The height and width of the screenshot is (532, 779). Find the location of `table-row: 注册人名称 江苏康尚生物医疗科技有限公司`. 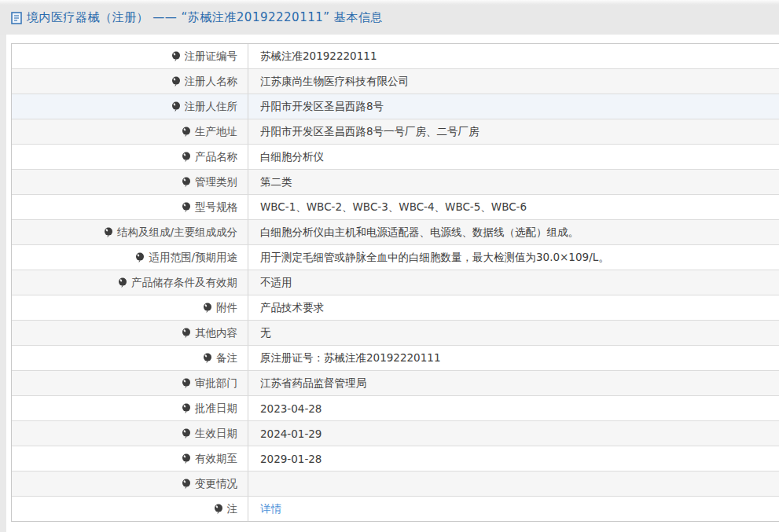

table-row: 注册人名称 江苏康尚生物医疗科技有限公司 is located at coordinates (395, 82).